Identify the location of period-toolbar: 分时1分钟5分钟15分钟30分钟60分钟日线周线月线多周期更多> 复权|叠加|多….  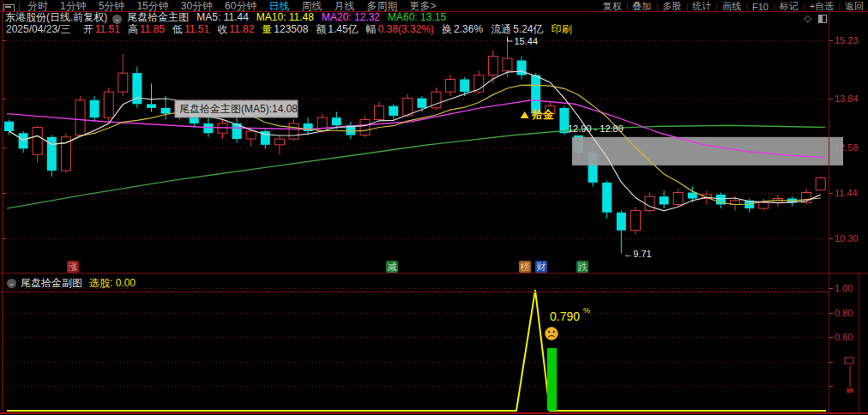
(434, 5).